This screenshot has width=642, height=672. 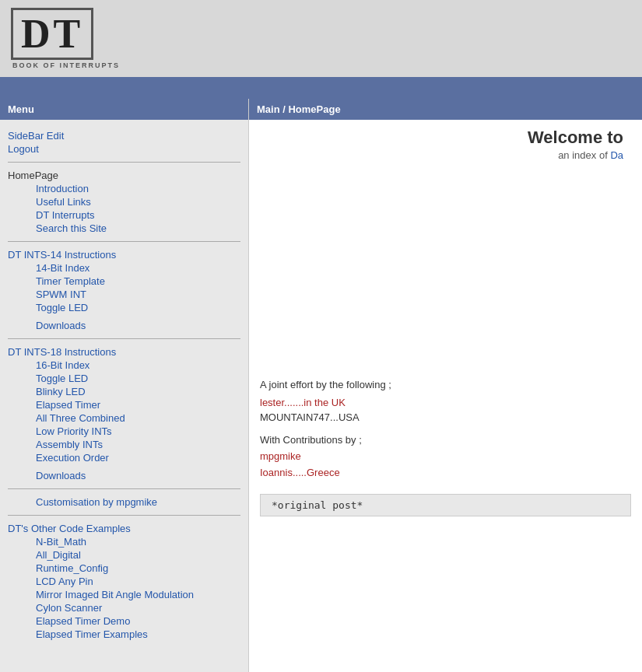 I want to click on execution-order-link: Execution Order, so click(x=139, y=457).